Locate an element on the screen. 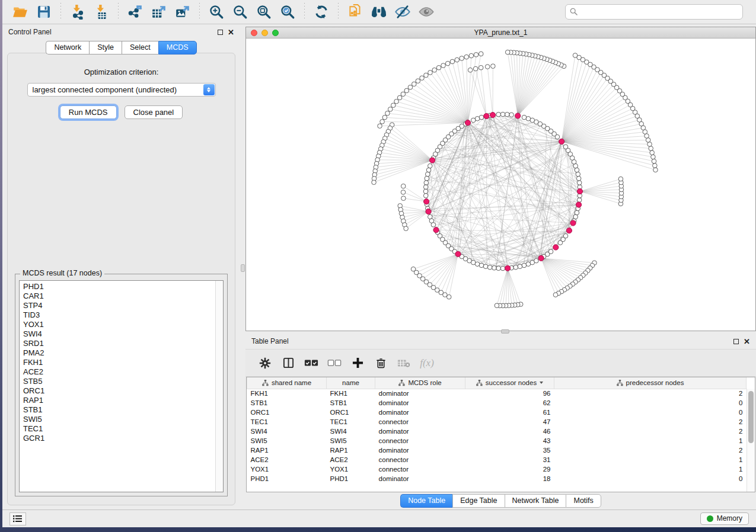 This screenshot has height=532, width=756. table-cell: 2 is located at coordinates (650, 393).